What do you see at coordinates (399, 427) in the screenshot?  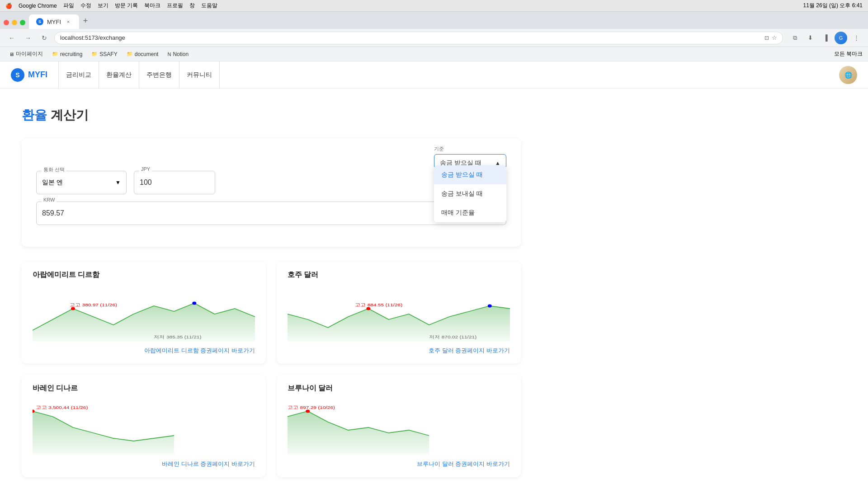 I see `bnd-chart: 고고 897.29 (10/26)` at bounding box center [399, 427].